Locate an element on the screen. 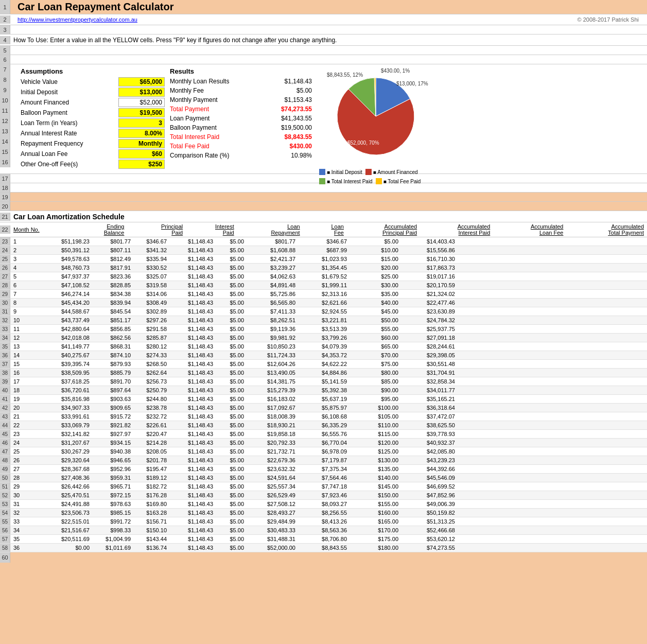 This screenshot has width=647, height=644. row-num-22: 22 is located at coordinates (5, 230).